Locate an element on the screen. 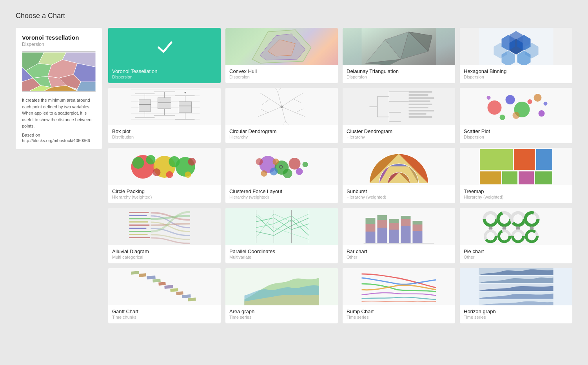 This screenshot has height=365, width=588. card-body-alluvial: Alluvial Diagram Multi categorical is located at coordinates (165, 254).